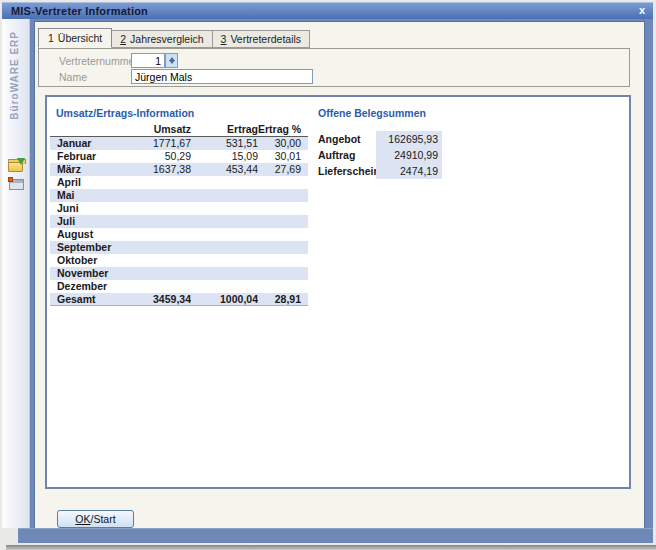  Describe the element at coordinates (99, 299) in the screenshot. I see `total-label-cell: Gesamt` at that location.